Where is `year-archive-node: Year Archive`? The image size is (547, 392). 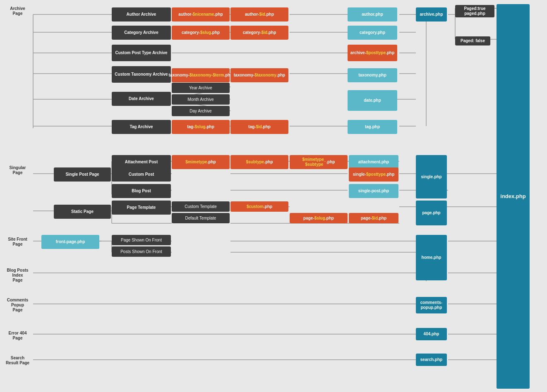
year-archive-node: Year Archive is located at coordinates (201, 88).